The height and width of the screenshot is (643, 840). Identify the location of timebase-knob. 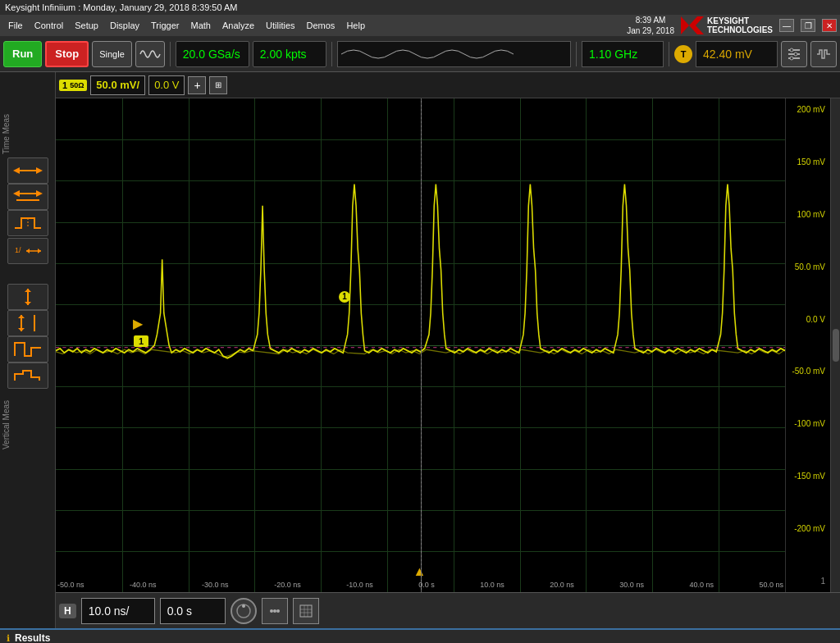
(244, 611).